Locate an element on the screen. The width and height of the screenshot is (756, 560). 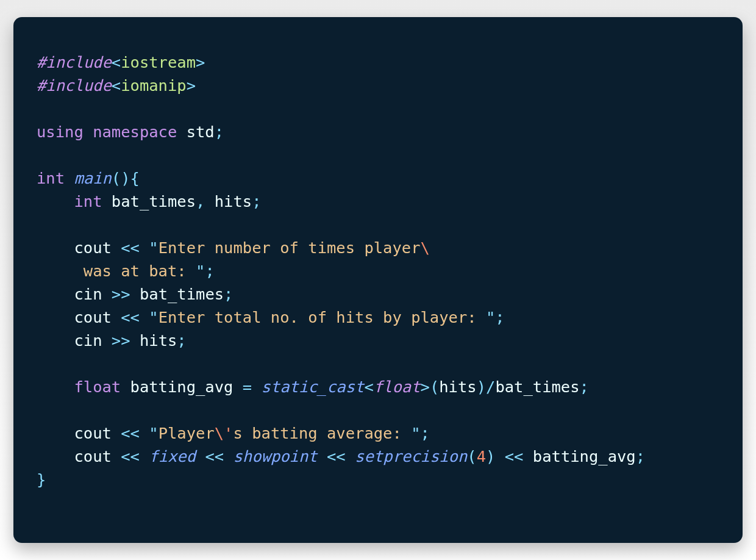
string-literal: was at bat: is located at coordinates (135, 271).